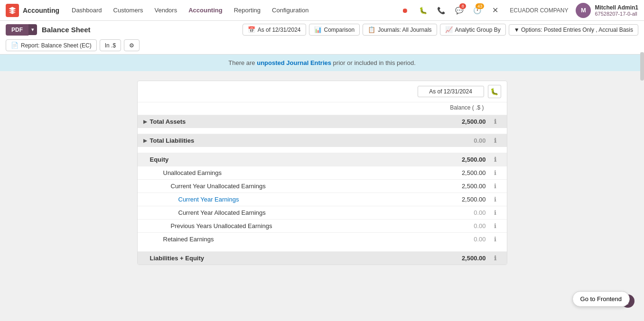 The height and width of the screenshot is (321, 644). I want to click on column-header: As of 12/31/2024 🐛, so click(459, 92).